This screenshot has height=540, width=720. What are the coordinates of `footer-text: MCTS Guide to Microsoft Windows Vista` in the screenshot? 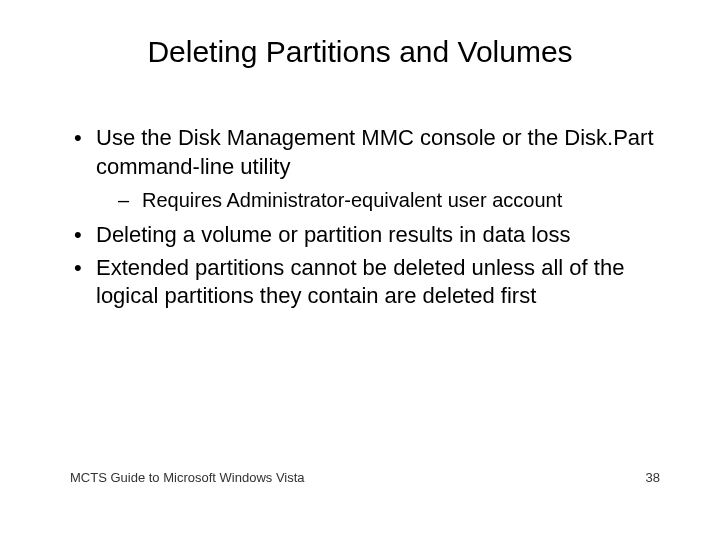 It's located at (188, 478).